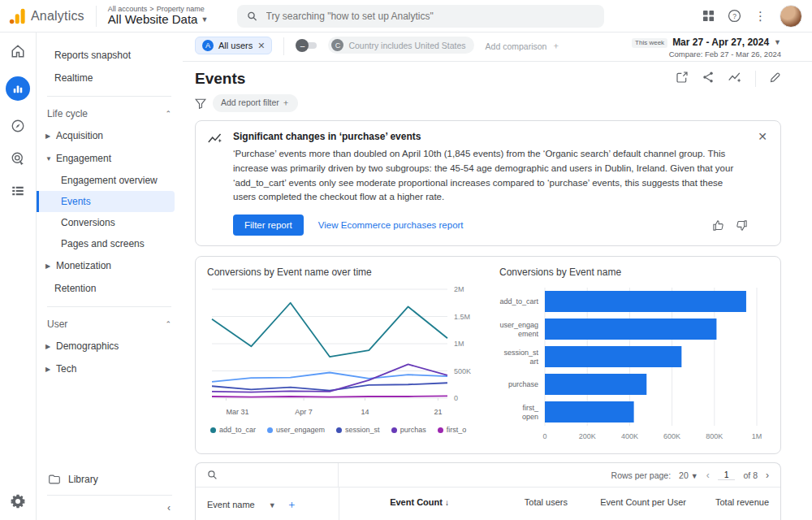 This screenshot has height=520, width=812. Describe the element at coordinates (234, 46) in the screenshot. I see `all-users-chip: A All users ✕` at that location.